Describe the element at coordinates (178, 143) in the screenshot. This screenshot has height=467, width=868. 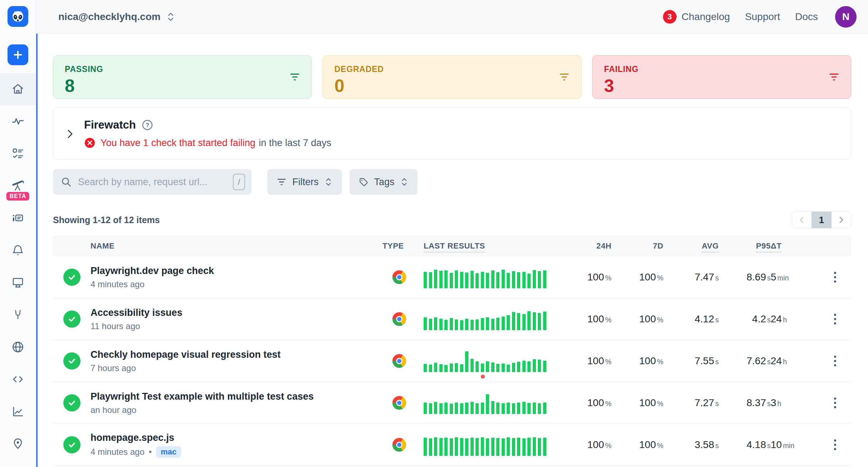
I see `firewatch-alert-text: You have 1 check that started failing` at that location.